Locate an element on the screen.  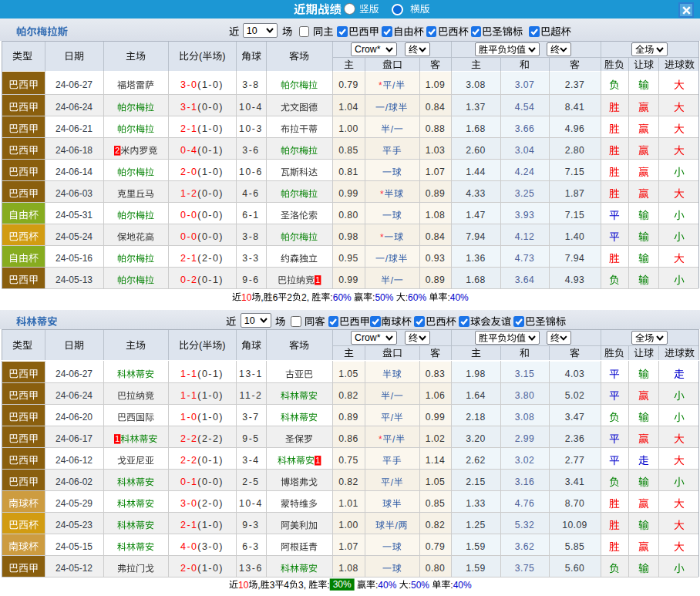
svg-text: 3, is located at coordinates (302, 584).